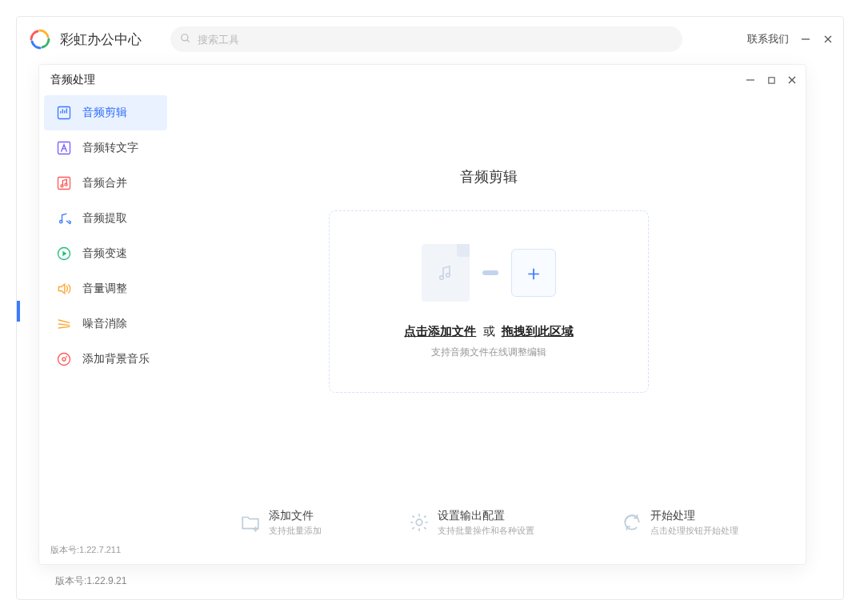 Image resolution: width=860 pixels, height=616 pixels. Describe the element at coordinates (116, 359) in the screenshot. I see `sidebar-item-label: 添加背景音乐` at that location.